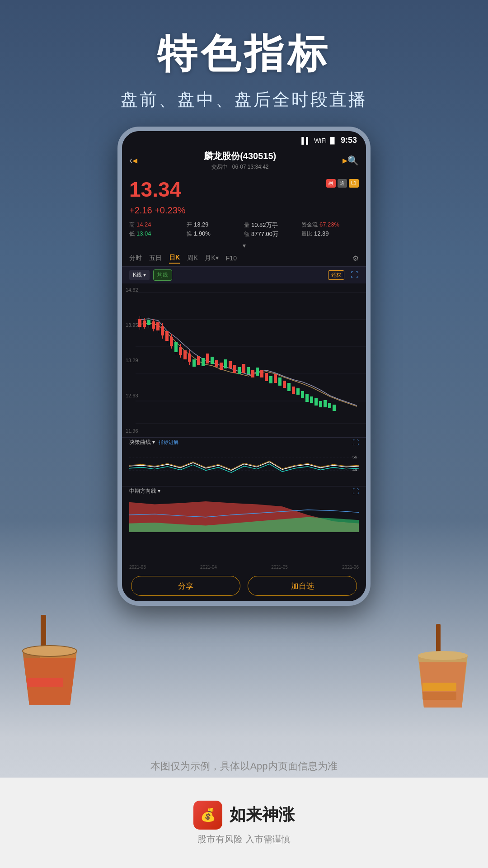 The height and width of the screenshot is (868, 488). I want to click on disclaimer: 本图仅为示例，具体以App内页面信息为准, so click(244, 766).